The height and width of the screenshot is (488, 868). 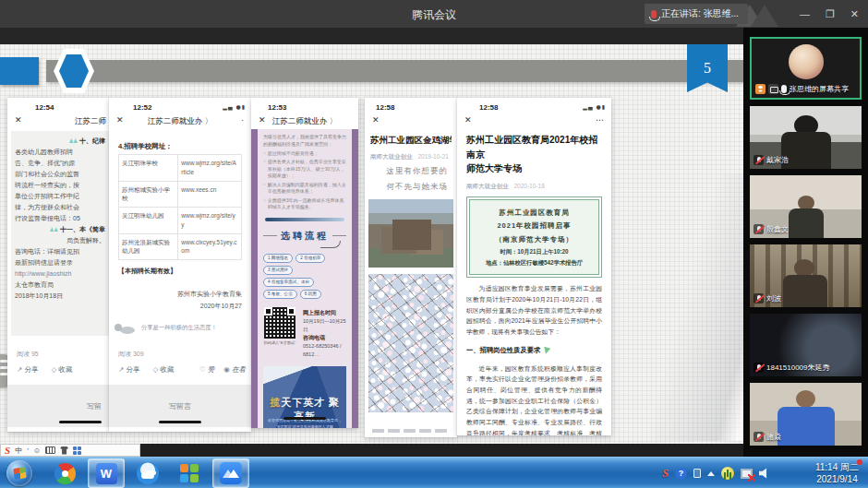 I want to click on network-disconnected-icon, so click(x=746, y=474).